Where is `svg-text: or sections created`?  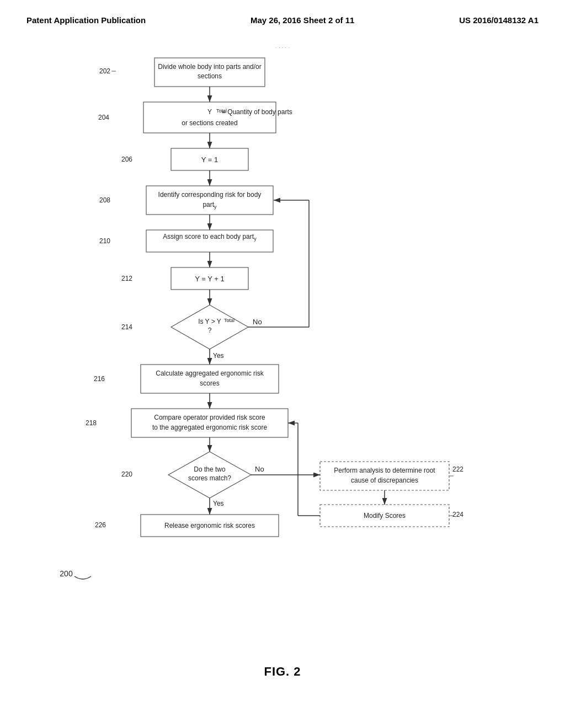 svg-text: or sections created is located at coordinates (210, 123).